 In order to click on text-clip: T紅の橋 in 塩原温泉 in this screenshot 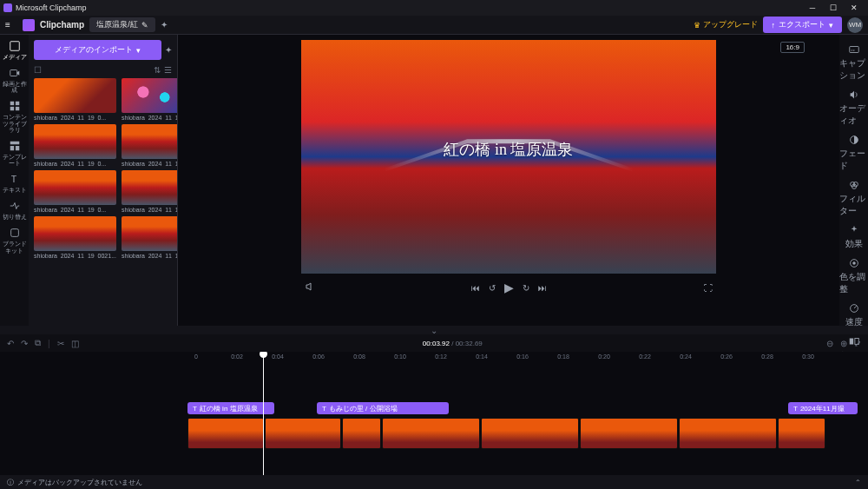, I will do `click(231, 408)`.